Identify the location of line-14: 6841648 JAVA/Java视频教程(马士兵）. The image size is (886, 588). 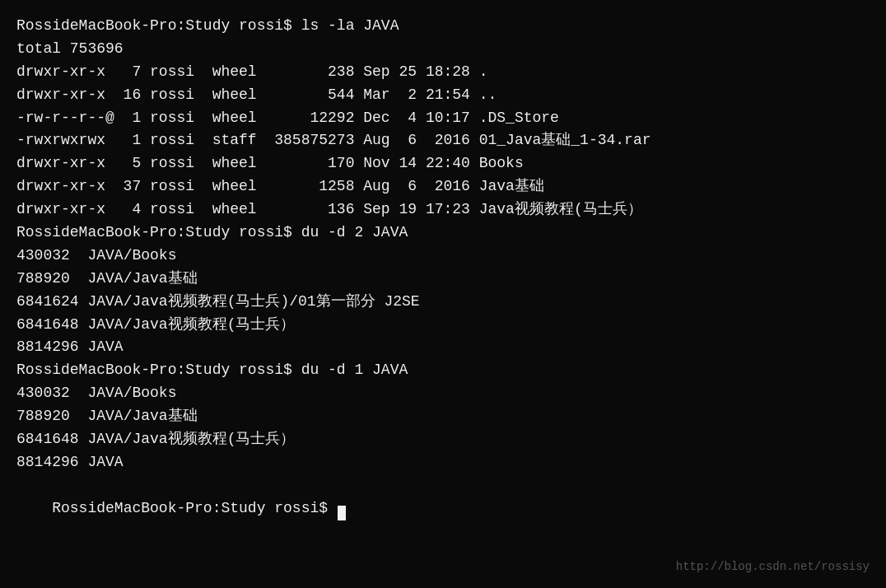
(443, 325).